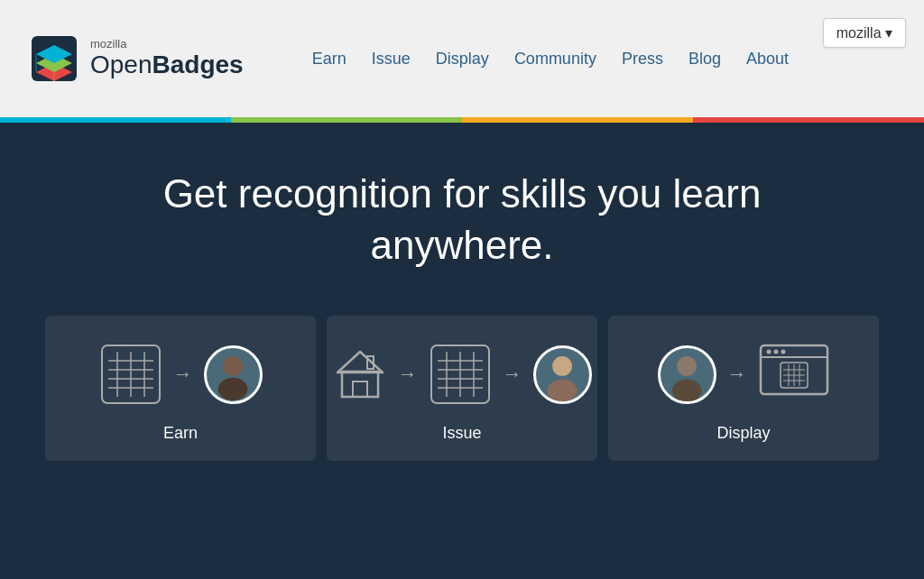  I want to click on logo-text: mozilla OpenBadges, so click(167, 58).